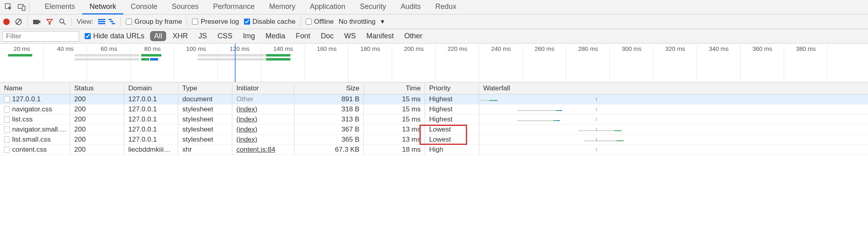  What do you see at coordinates (102, 22) in the screenshot?
I see `large-rows-icon` at bounding box center [102, 22].